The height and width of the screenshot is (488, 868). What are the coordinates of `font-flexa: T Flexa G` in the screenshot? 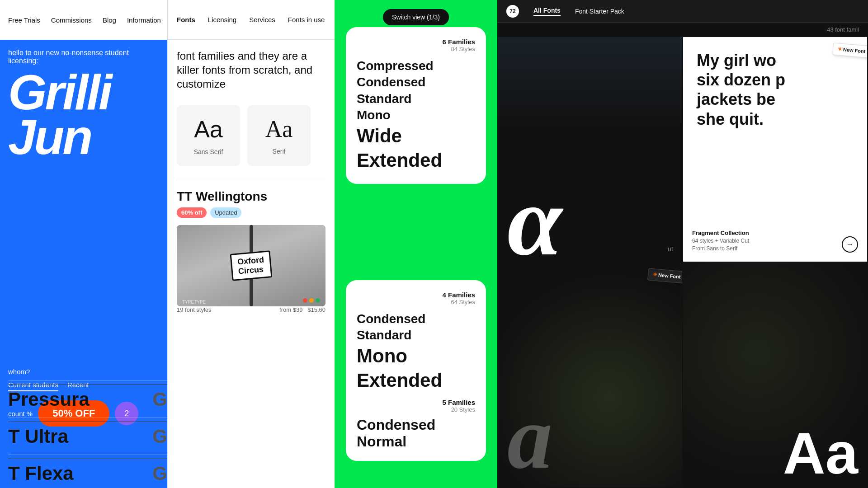 It's located at (88, 474).